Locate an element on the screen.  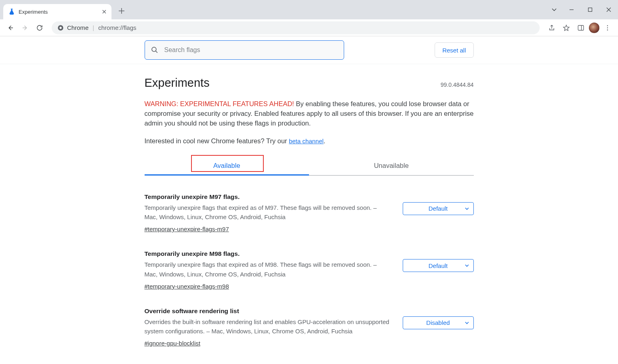
tab-title: Experiments is located at coordinates (58, 12).